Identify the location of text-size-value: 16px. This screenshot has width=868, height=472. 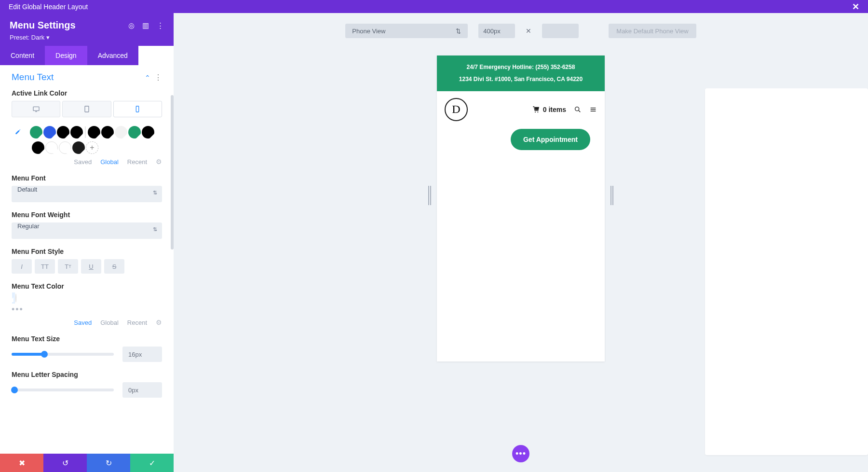
(142, 354).